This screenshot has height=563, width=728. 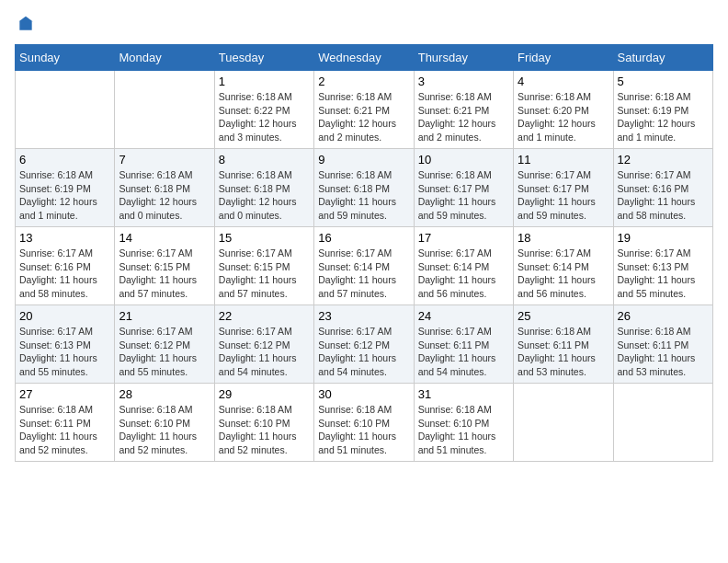 What do you see at coordinates (364, 188) in the screenshot?
I see `calendar-week-2: 6Sunrise: 6:18 AM Sunset: 6:19 PM Daylig…` at bounding box center [364, 188].